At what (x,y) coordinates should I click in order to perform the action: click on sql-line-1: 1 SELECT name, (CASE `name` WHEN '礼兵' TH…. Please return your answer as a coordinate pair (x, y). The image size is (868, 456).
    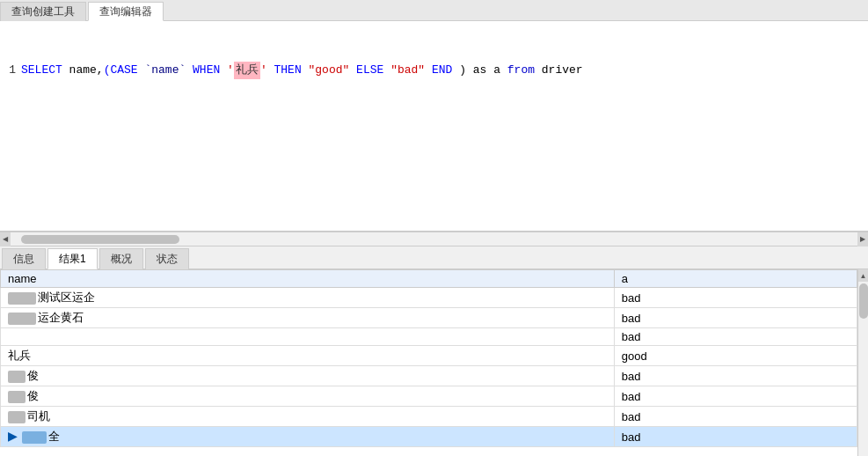
    Looking at the image, I should click on (434, 70).